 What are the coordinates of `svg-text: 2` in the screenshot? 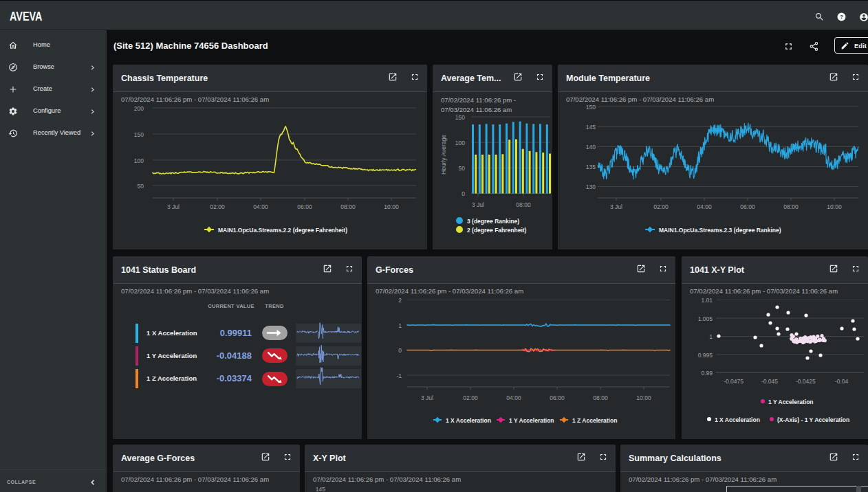 It's located at (400, 300).